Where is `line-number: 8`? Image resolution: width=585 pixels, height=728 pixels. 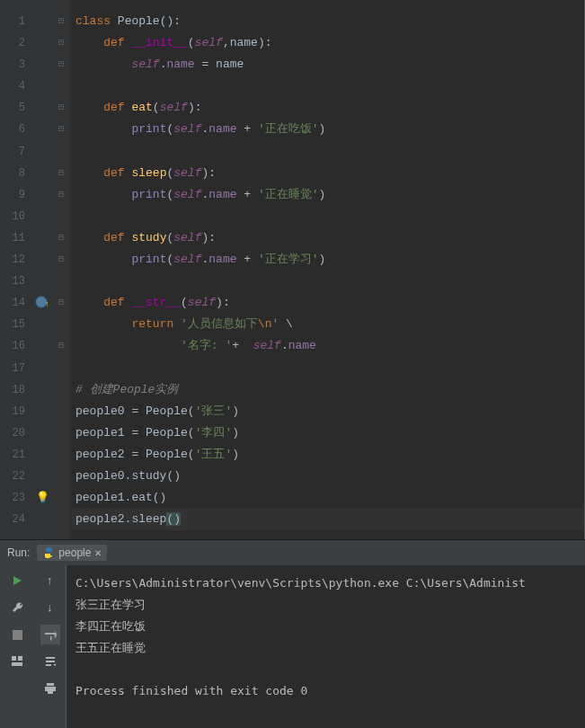
line-number: 8 is located at coordinates (13, 173).